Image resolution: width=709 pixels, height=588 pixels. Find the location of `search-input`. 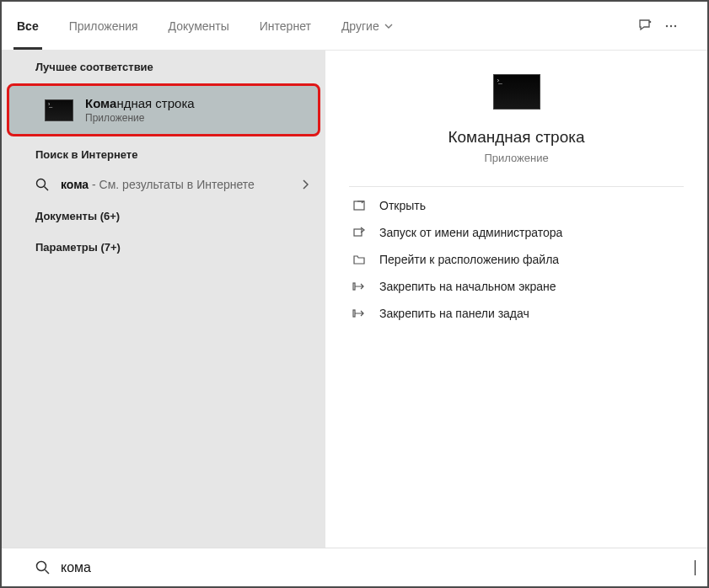

search-input is located at coordinates (379, 568).